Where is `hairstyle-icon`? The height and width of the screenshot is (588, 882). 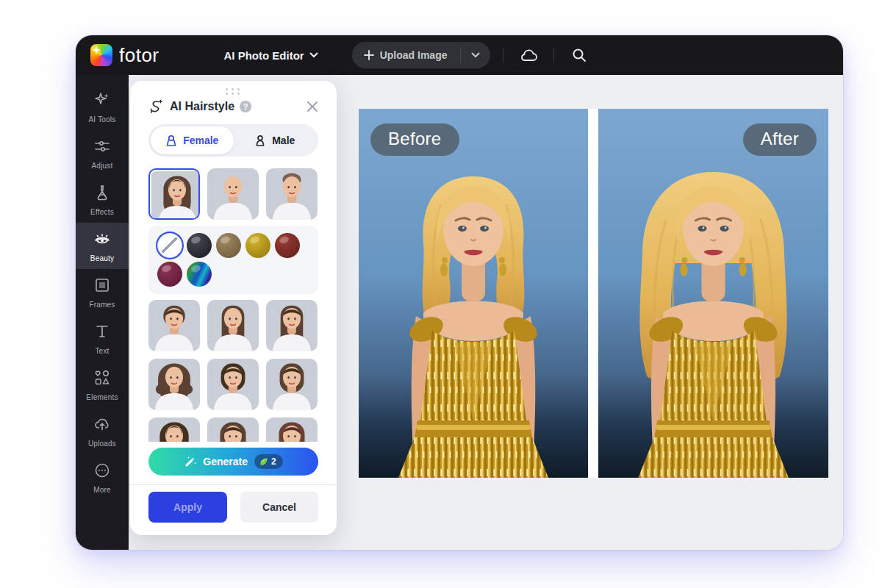 hairstyle-icon is located at coordinates (156, 107).